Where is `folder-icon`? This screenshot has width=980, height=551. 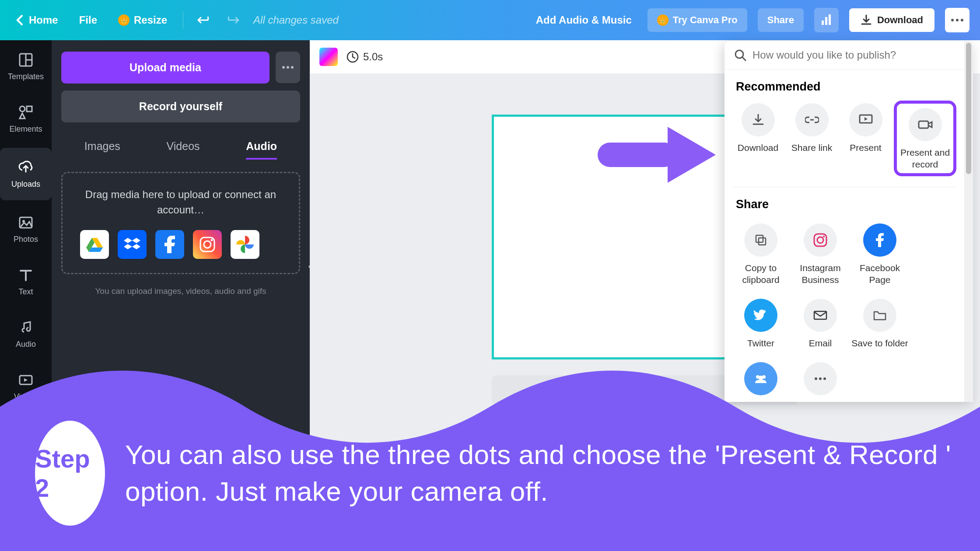
folder-icon is located at coordinates (880, 315).